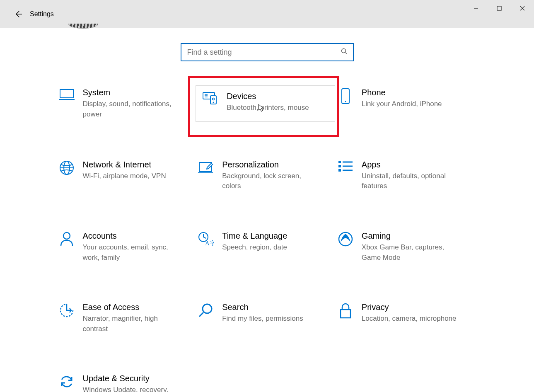 The image size is (534, 392). What do you see at coordinates (83, 26) in the screenshot?
I see `avatar-partial` at bounding box center [83, 26].